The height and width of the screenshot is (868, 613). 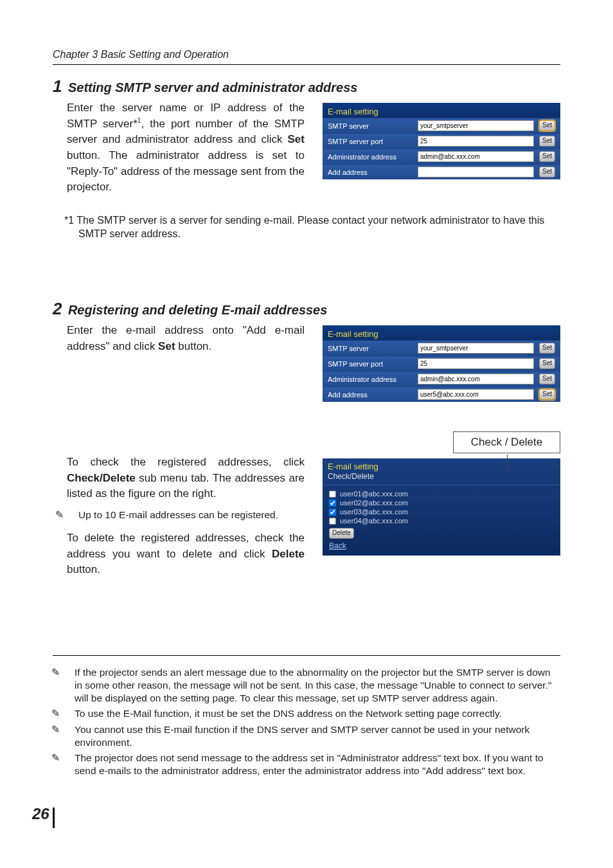 I want to click on section-2-title: Registering and deleting E-mail addresse…, so click(x=198, y=310).